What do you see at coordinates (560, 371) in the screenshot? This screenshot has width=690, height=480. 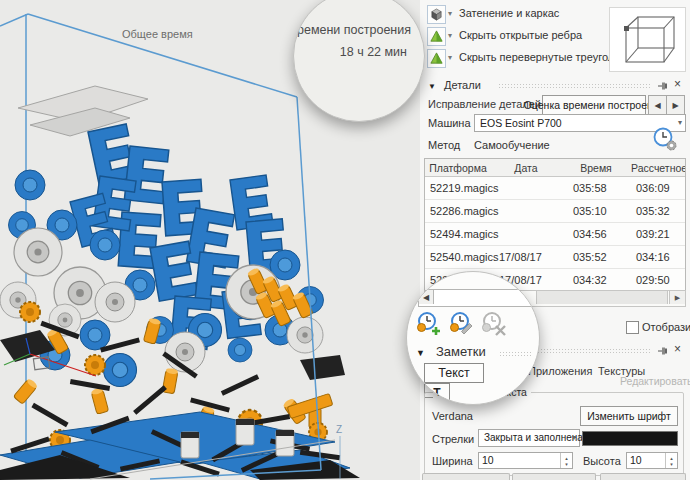 I see `tab-attachments: Приложения` at bounding box center [560, 371].